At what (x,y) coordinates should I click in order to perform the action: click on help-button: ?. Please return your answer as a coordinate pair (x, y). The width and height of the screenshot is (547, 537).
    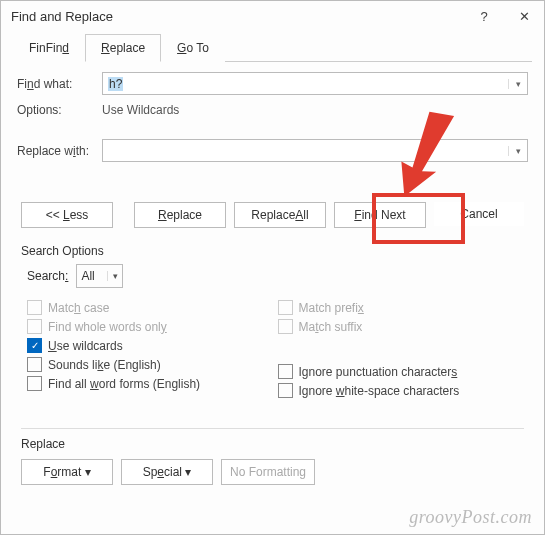
    Looking at the image, I should click on (484, 16).